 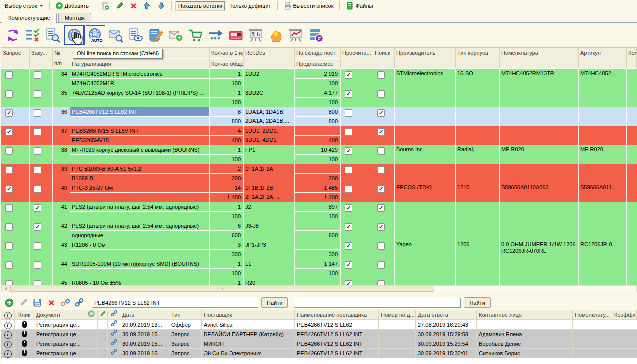 What do you see at coordinates (357, 193) in the screenshot?
I see `proschitano-cell` at bounding box center [357, 193].